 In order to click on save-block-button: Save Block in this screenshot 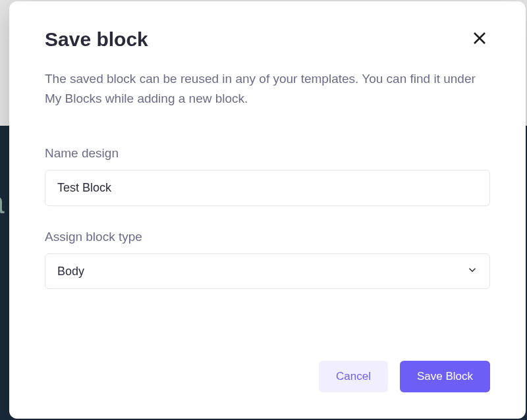, I will do `click(445, 377)`.